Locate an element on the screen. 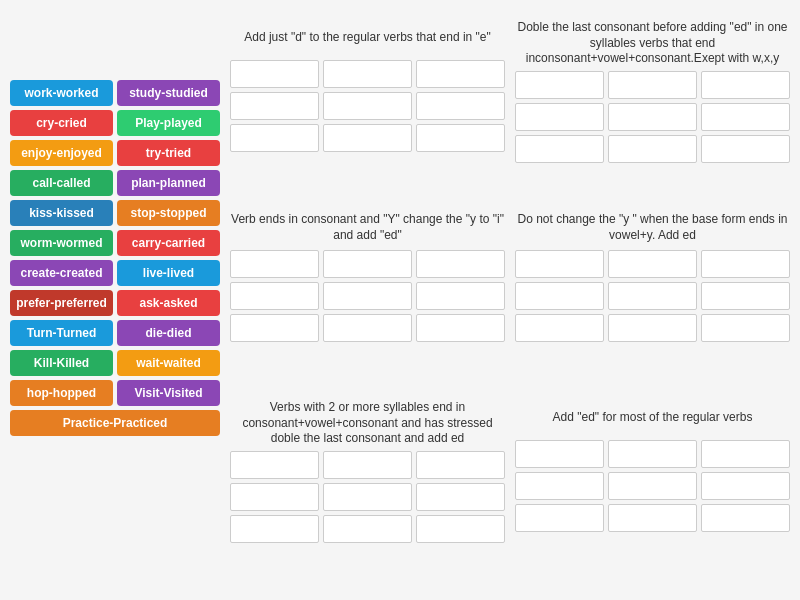  word-tag: call-called is located at coordinates (62, 183).